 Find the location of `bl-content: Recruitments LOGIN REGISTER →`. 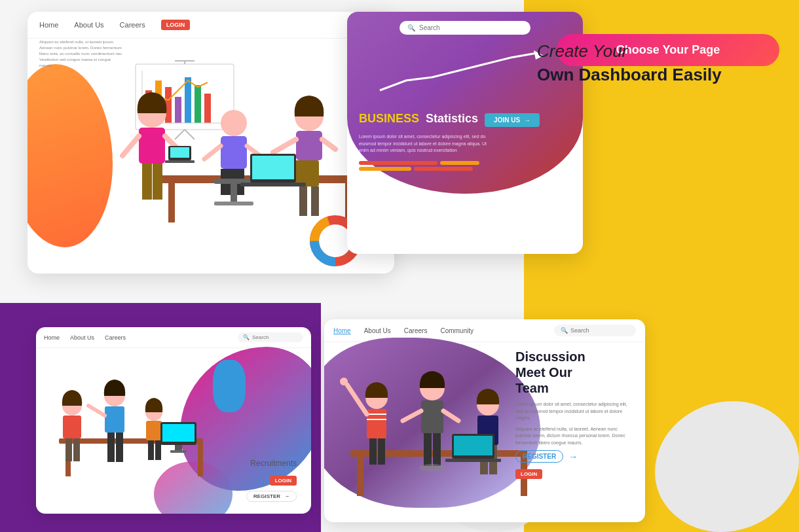

bl-content: Recruitments LOGIN REGISTER → is located at coordinates (271, 480).